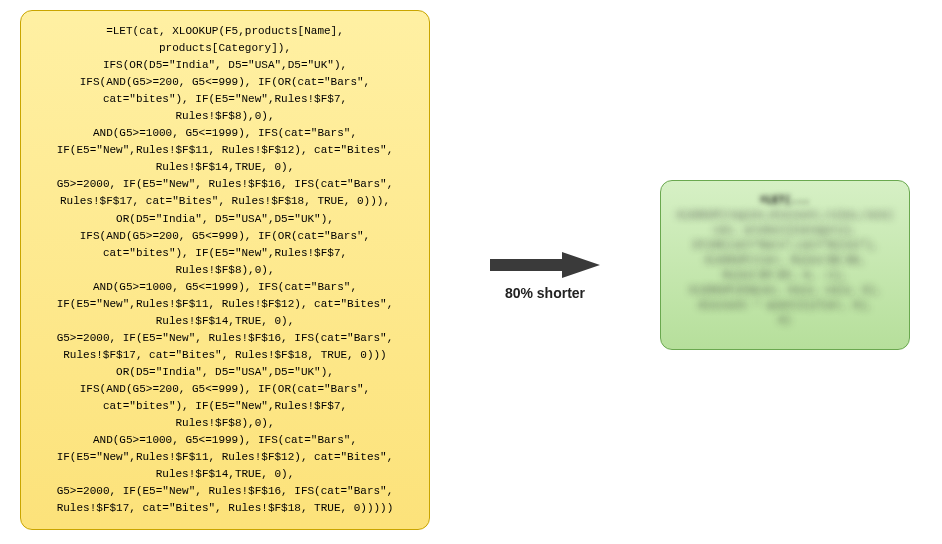  What do you see at coordinates (785, 320) in the screenshot?
I see `blurred-code-line: 0)` at bounding box center [785, 320].